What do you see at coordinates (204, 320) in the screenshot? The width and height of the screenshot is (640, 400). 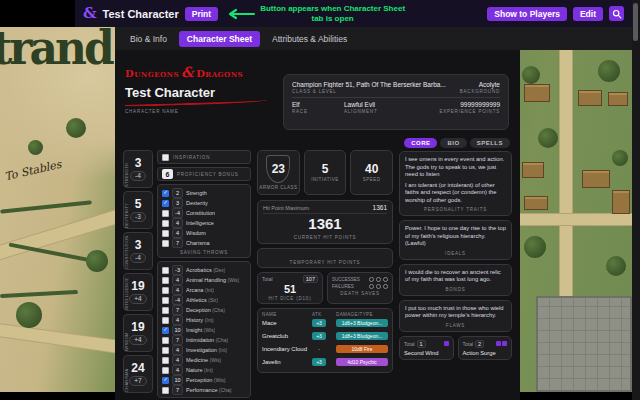 I see `skill-row: 4 History (Int)` at bounding box center [204, 320].